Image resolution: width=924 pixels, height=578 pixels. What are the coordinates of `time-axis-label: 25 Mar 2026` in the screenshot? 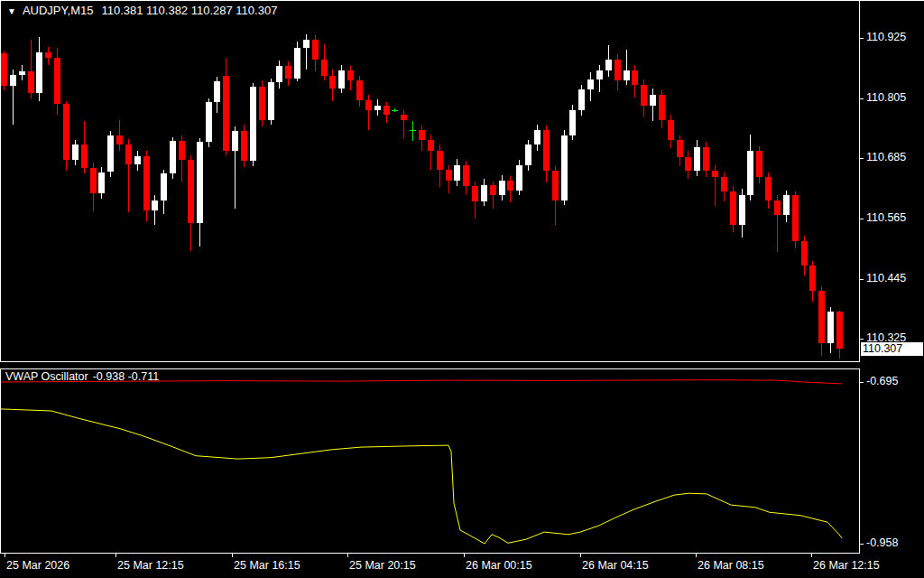 It's located at (38, 565).